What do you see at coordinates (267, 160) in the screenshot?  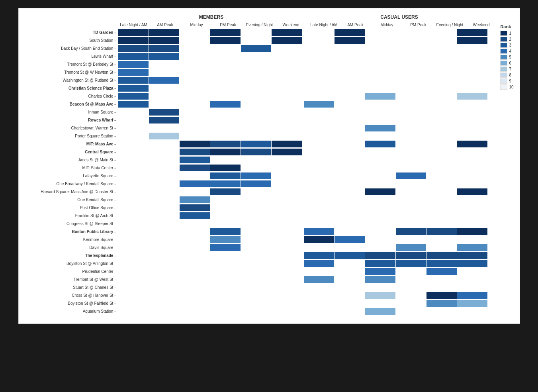 I see `table-row: Ames St @ Main St -` at bounding box center [267, 160].